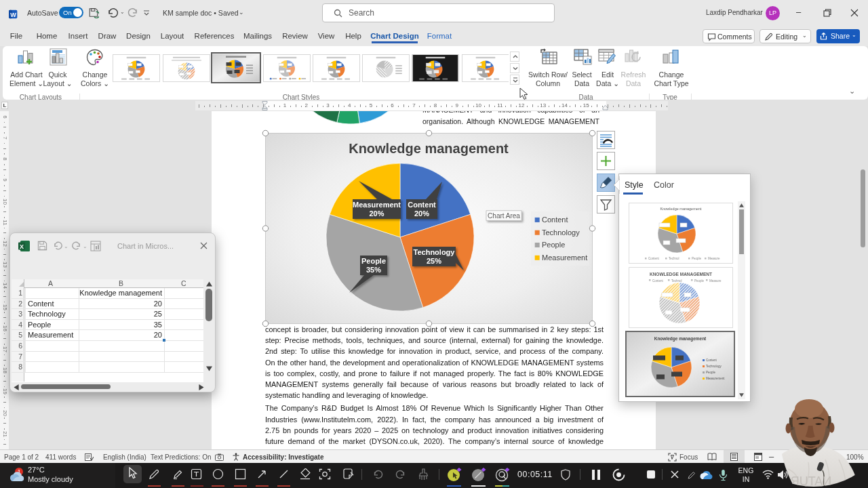 This screenshot has height=488, width=868. Describe the element at coordinates (681, 274) in the screenshot. I see `svg-text: KNOWLEDGE MANAGEMENT` at that location.